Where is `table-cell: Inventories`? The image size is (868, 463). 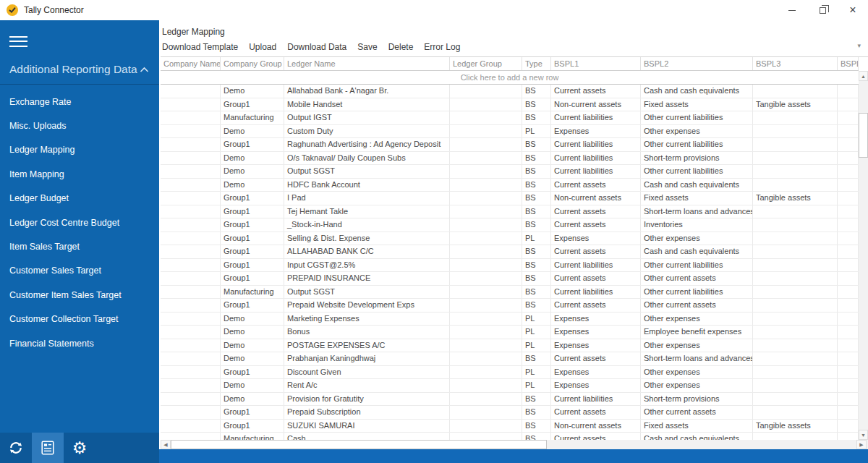
table-cell: Inventories is located at coordinates (697, 225).